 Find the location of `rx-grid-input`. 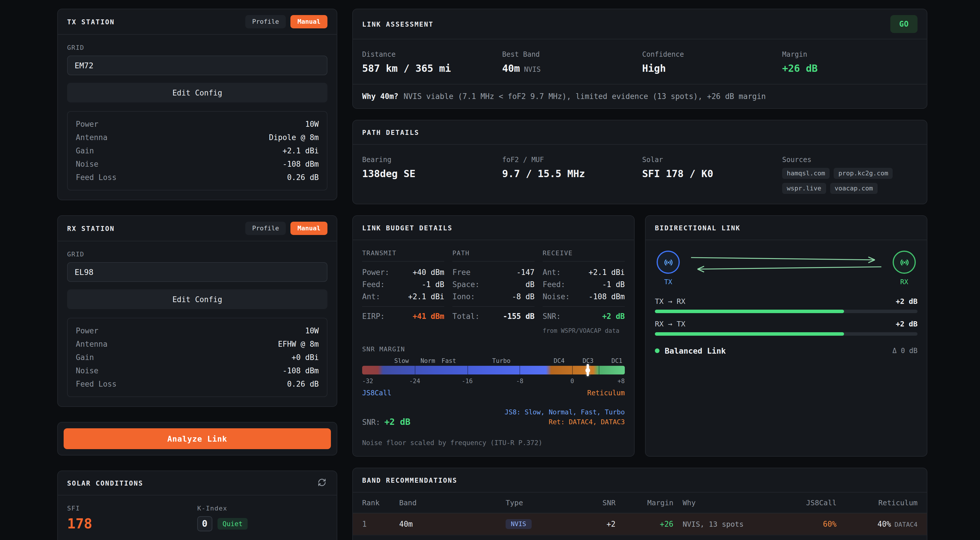

rx-grid-input is located at coordinates (197, 272).